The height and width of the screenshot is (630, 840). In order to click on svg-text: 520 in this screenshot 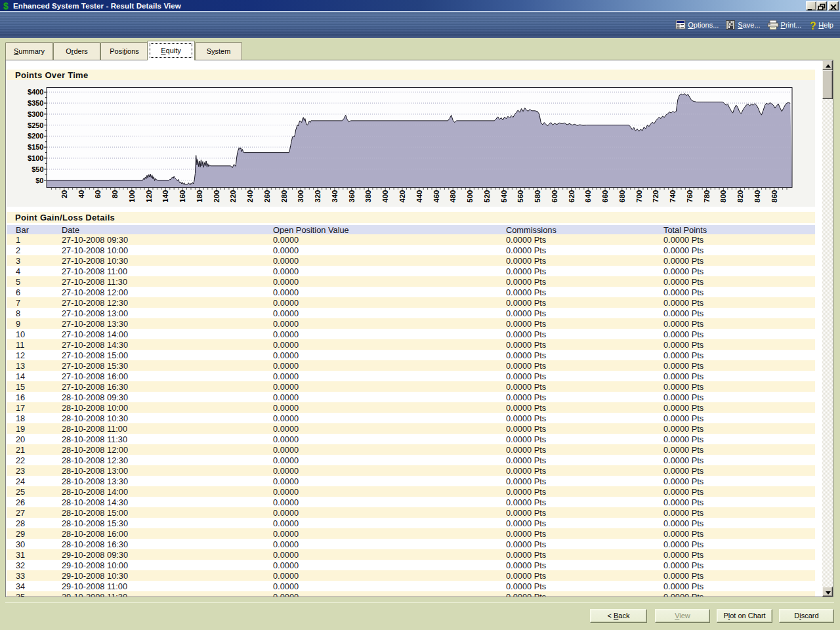, I will do `click(487, 197)`.